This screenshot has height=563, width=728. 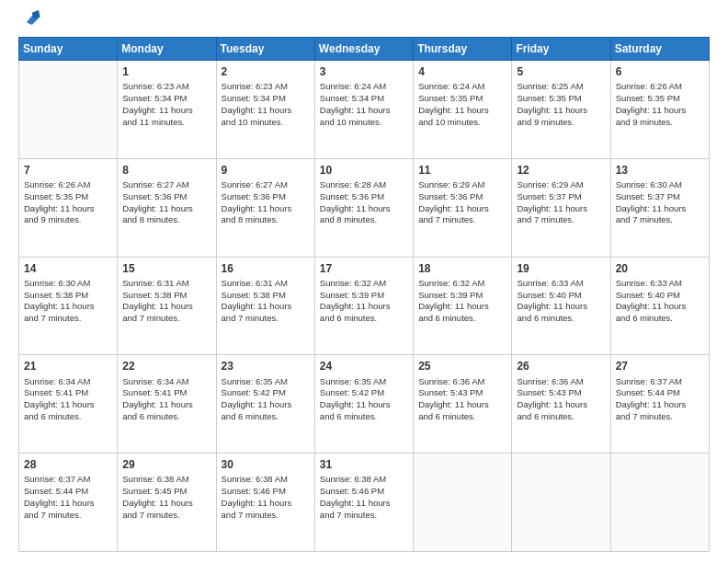 What do you see at coordinates (364, 465) in the screenshot?
I see `day-number: 31` at bounding box center [364, 465].